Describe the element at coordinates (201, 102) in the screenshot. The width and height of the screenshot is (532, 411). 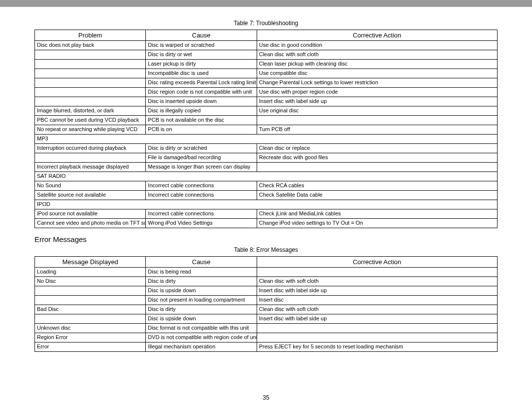
I see `cell: Disc is inserted upside down` at that location.